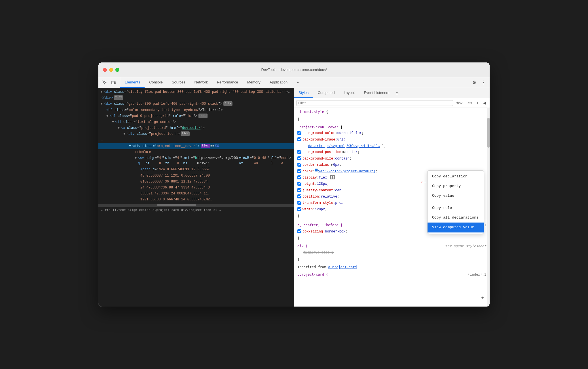 This screenshot has width=588, height=369. Describe the element at coordinates (456, 202) in the screenshot. I see `context-menu: Copy declaration Copy property Copy valu…` at that location.